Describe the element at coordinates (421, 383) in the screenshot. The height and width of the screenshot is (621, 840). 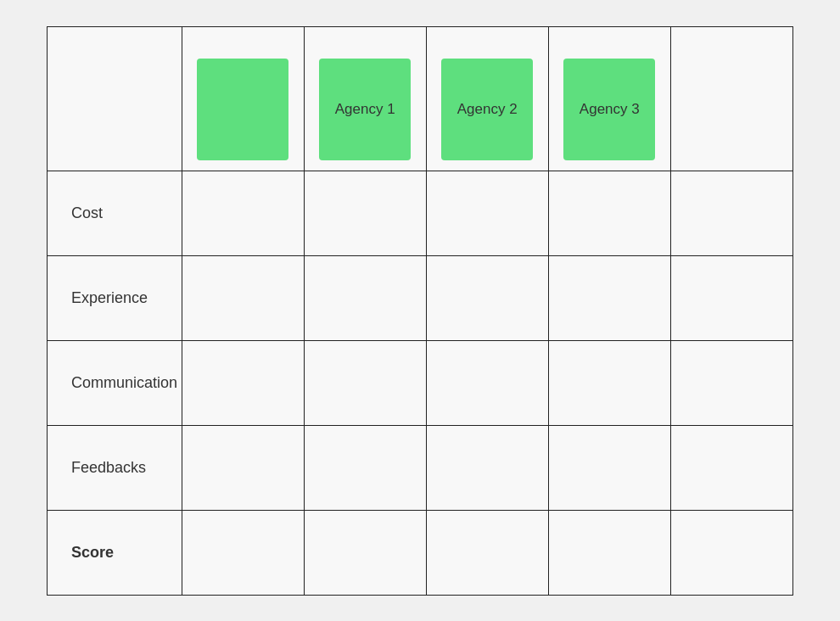
I see `table-row: Communication` at that location.